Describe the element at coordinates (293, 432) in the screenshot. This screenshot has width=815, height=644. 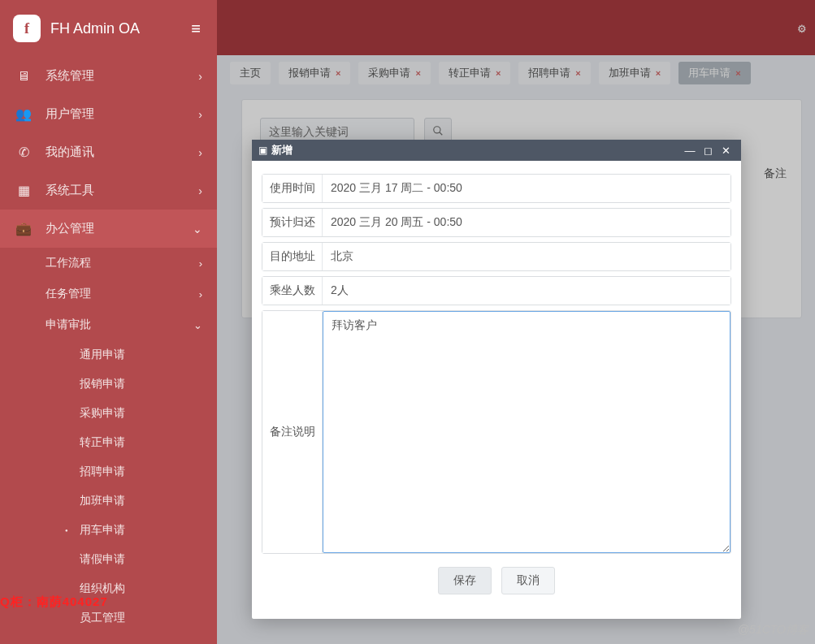
I see `label-remark: 备注说明` at that location.